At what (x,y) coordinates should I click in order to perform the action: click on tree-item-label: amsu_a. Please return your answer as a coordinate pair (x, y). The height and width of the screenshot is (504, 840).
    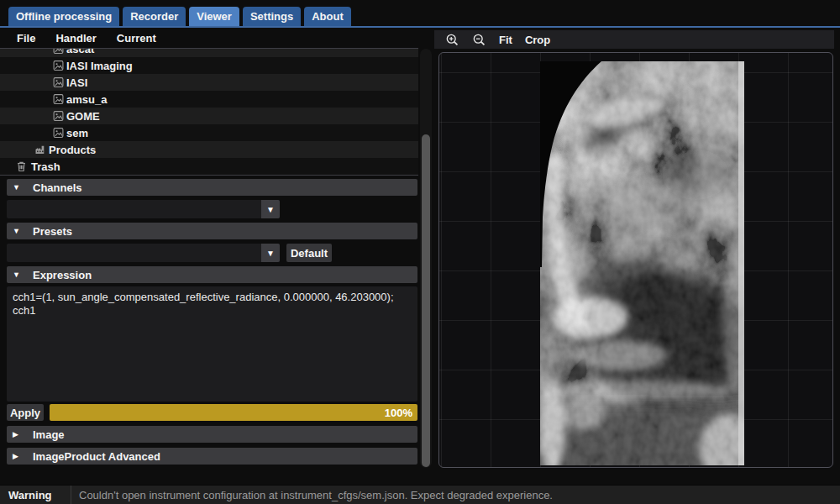
    Looking at the image, I should click on (87, 99).